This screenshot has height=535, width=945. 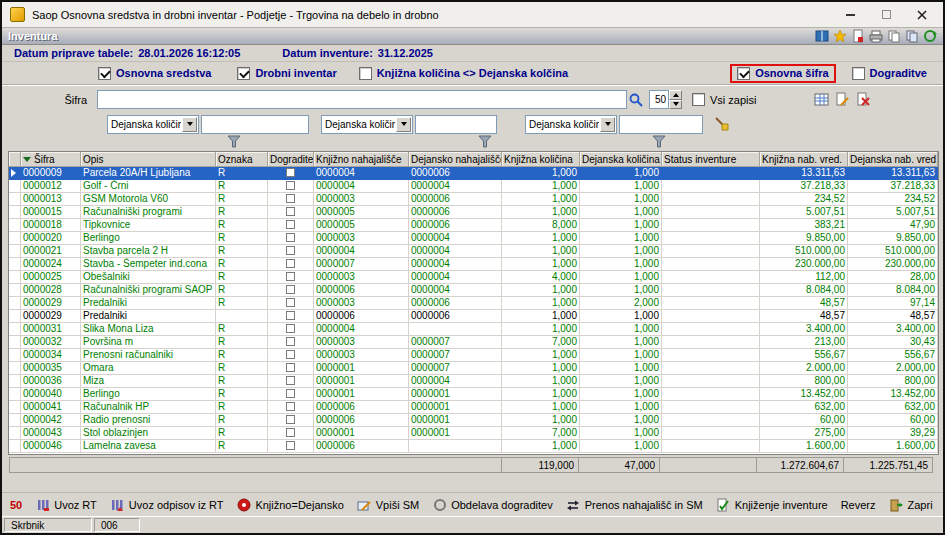 I want to click on column-header-3: Oznaka, so click(x=242, y=160).